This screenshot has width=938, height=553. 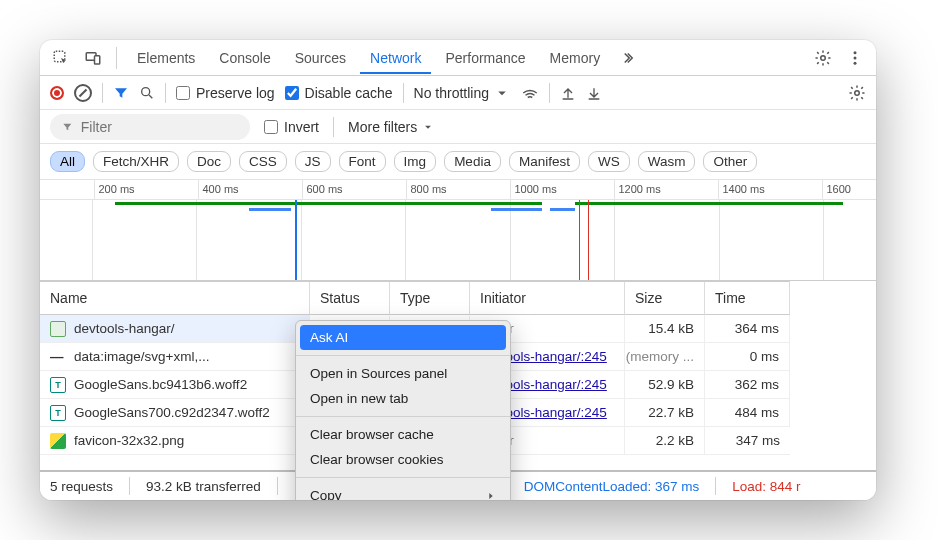 I want to click on network-settings-icon, so click(x=857, y=93).